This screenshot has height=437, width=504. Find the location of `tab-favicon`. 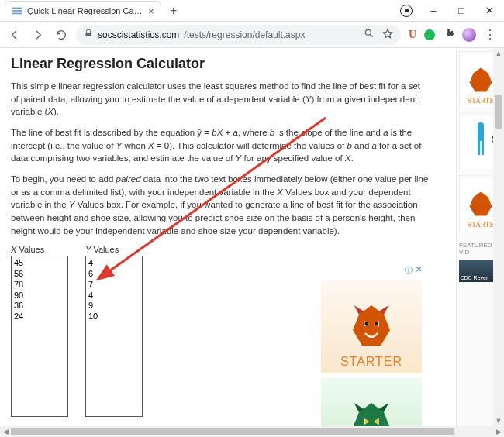

tab-favicon is located at coordinates (17, 11).